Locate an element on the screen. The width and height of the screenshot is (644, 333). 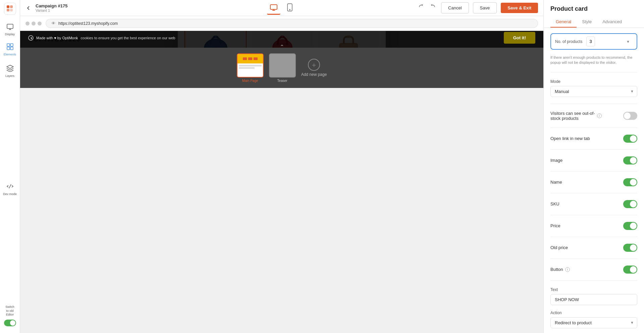
add-circle-icon: ＋ is located at coordinates (314, 65).